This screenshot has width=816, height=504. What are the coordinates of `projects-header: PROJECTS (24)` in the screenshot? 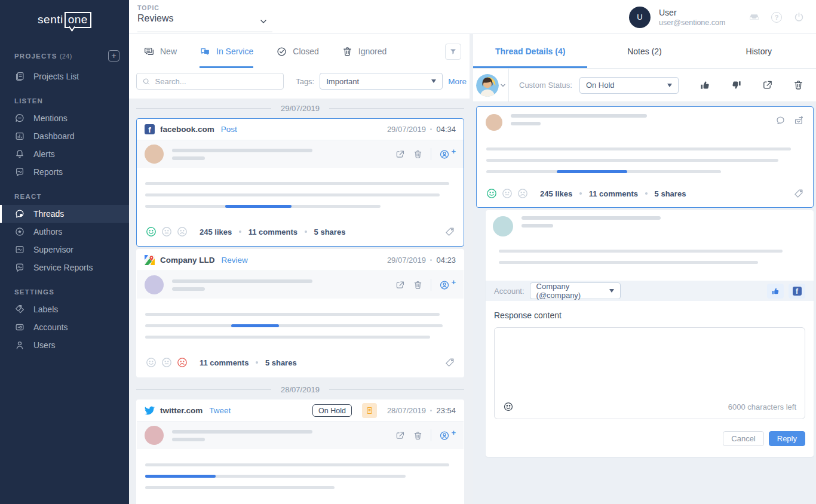 It's located at (43, 56).